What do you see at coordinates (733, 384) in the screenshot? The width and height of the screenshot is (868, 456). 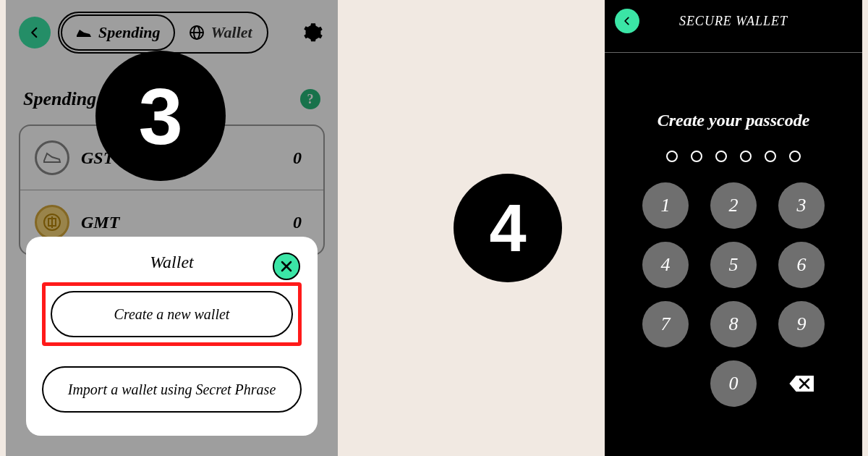 I see `key-0: 0` at bounding box center [733, 384].